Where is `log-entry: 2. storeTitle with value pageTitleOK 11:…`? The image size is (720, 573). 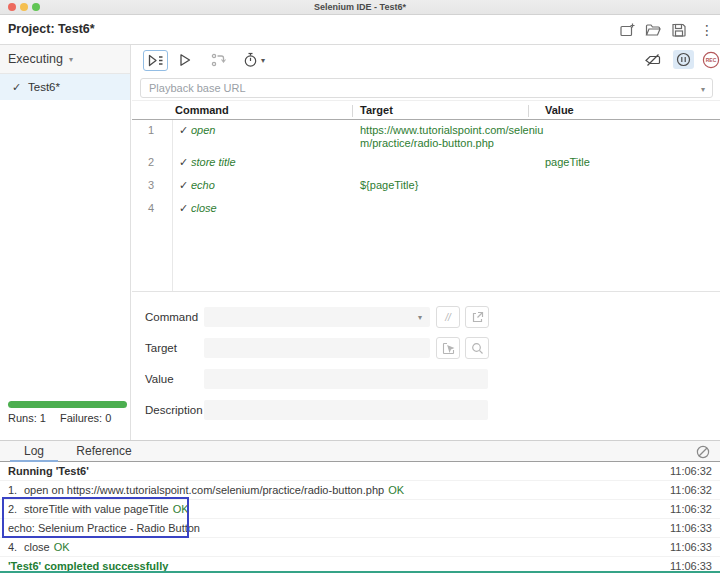
log-entry: 2. storeTitle with value pageTitleOK 11:… is located at coordinates (360, 510).